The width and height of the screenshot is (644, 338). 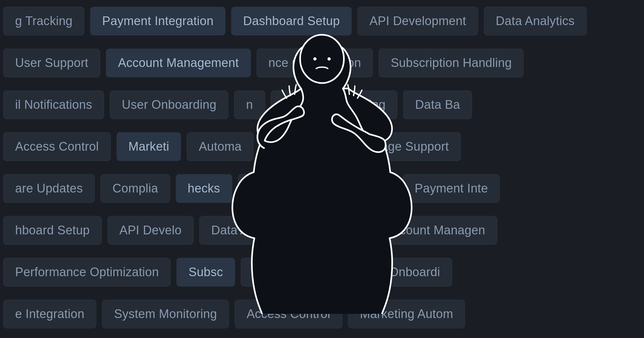 I want to click on tag-item: Account Managen, so click(x=435, y=230).